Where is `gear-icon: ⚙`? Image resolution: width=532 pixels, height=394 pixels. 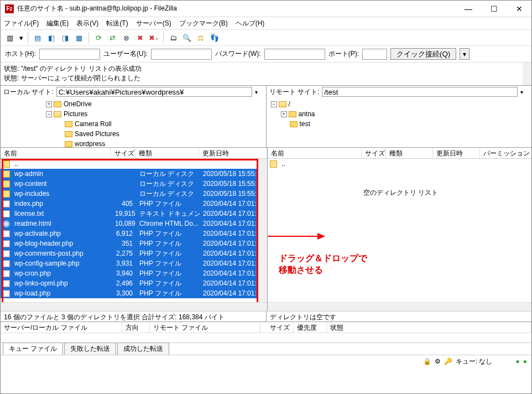 gear-icon: ⚙ is located at coordinates (438, 361).